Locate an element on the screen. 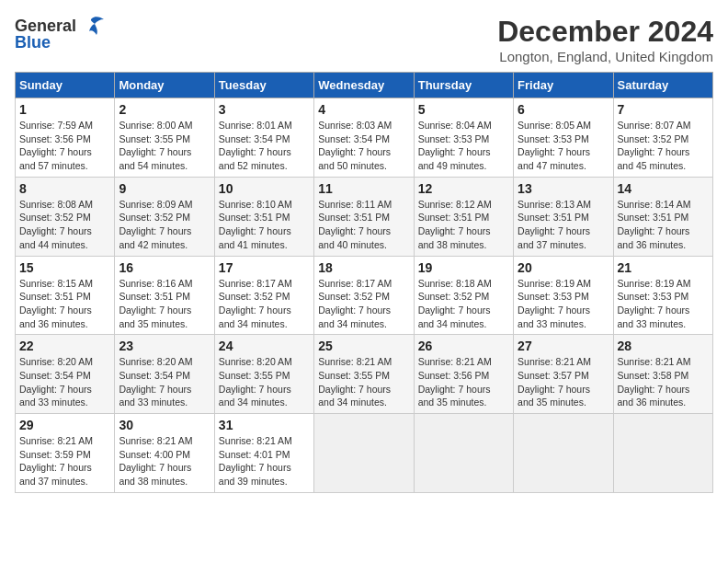 The width and height of the screenshot is (728, 563). day-number: 27 is located at coordinates (563, 346).